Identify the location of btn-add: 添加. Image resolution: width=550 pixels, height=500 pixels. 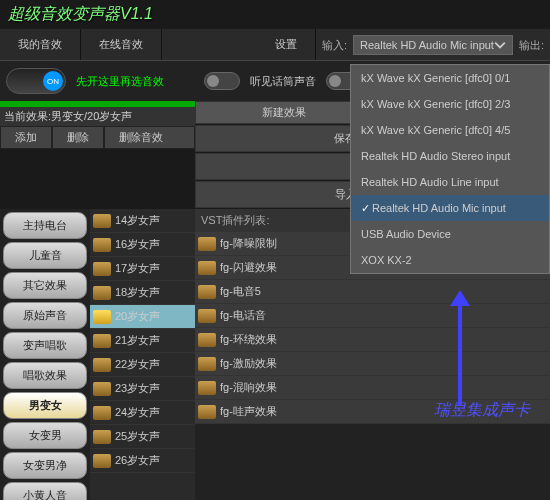
(26, 138).